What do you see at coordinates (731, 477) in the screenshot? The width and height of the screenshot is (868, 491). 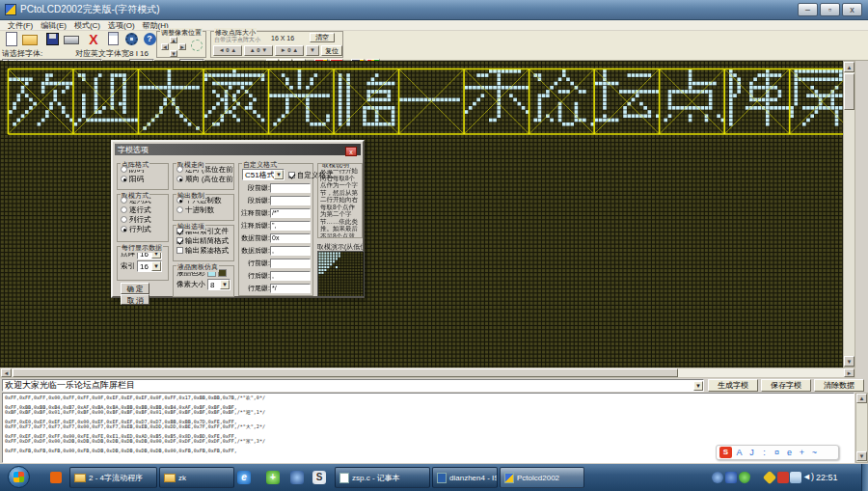 I see `tray-blue-icon` at bounding box center [731, 477].